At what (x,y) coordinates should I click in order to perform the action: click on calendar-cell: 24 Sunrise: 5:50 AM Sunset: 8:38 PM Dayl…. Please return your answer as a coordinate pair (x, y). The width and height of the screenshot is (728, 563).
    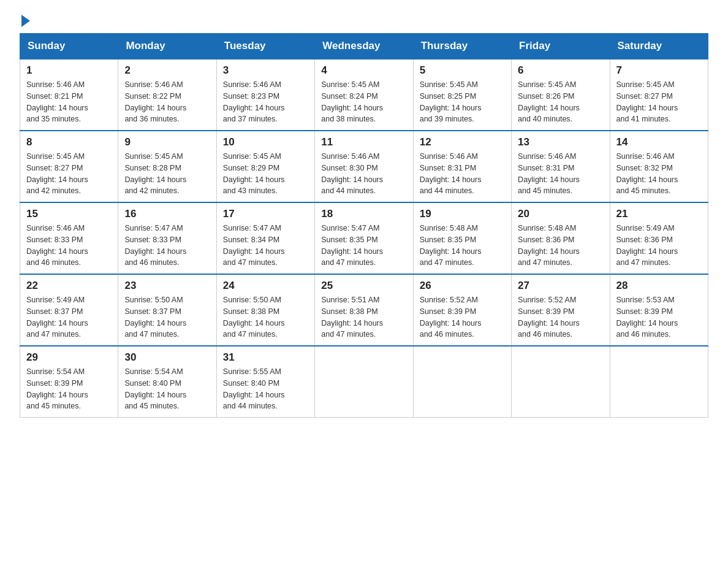
    Looking at the image, I should click on (265, 310).